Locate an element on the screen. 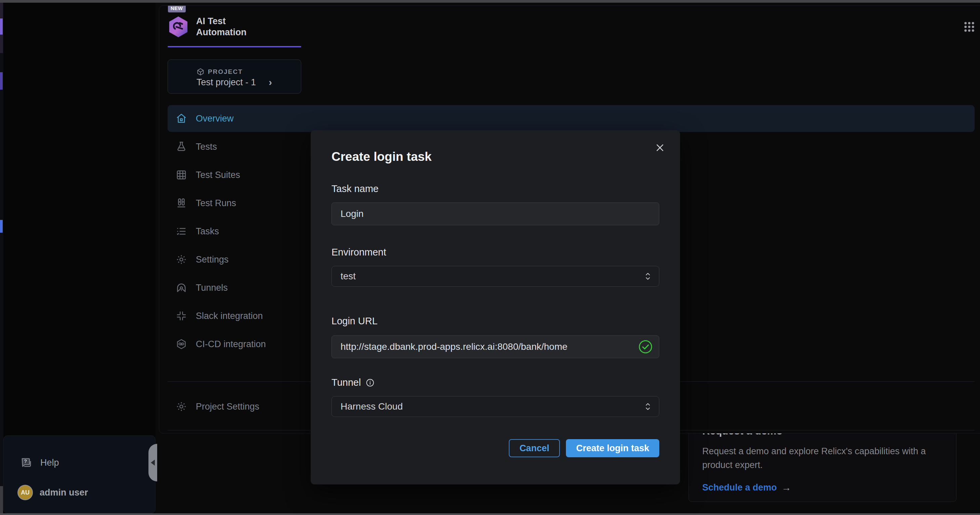 The image size is (980, 515). modal-title: Create login task is located at coordinates (495, 157).